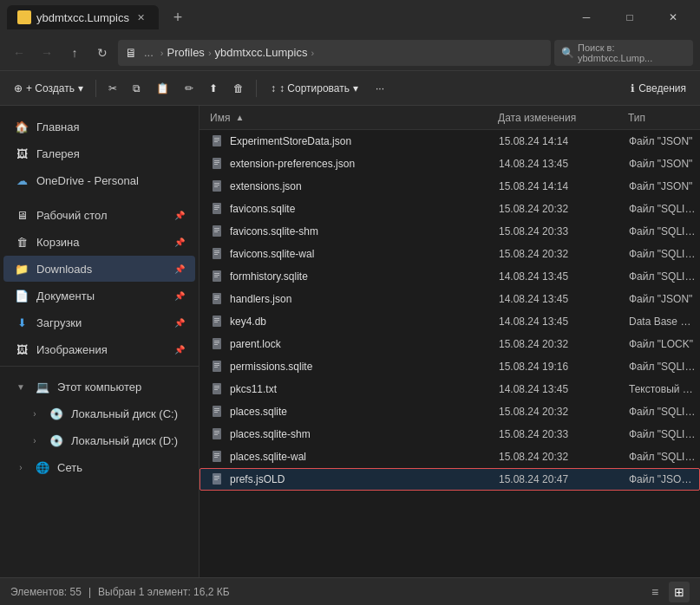 This screenshot has width=700, height=605. What do you see at coordinates (189, 88) in the screenshot?
I see `rename-btn: ✏` at bounding box center [189, 88].